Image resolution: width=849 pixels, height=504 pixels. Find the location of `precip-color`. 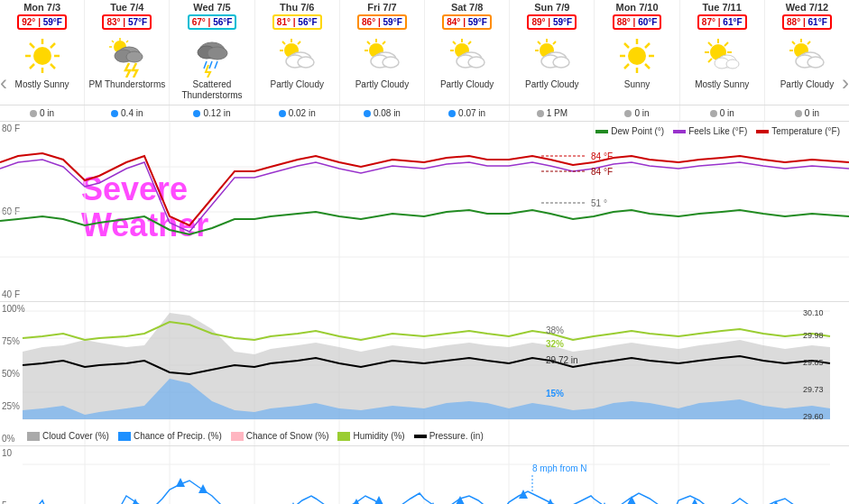

precip-color is located at coordinates (125, 436).